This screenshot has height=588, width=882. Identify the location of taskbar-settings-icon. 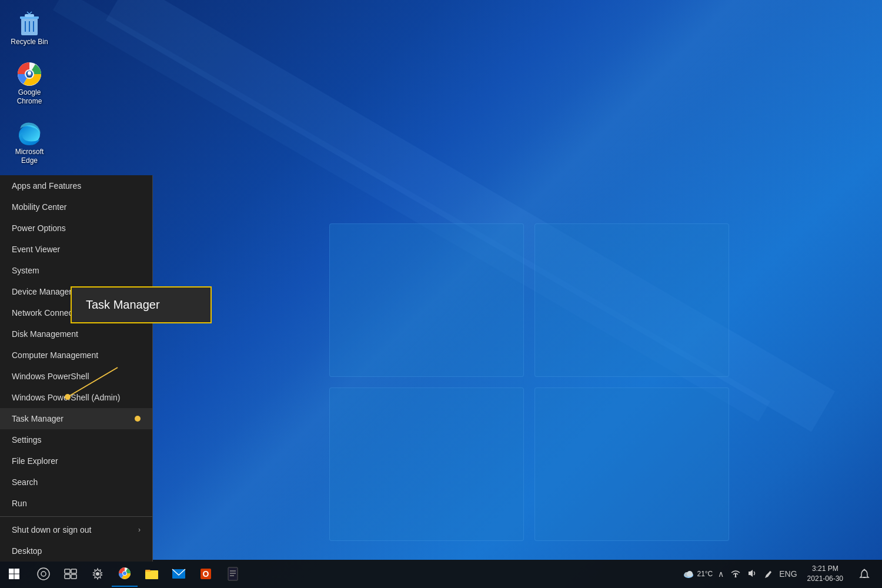
(98, 574).